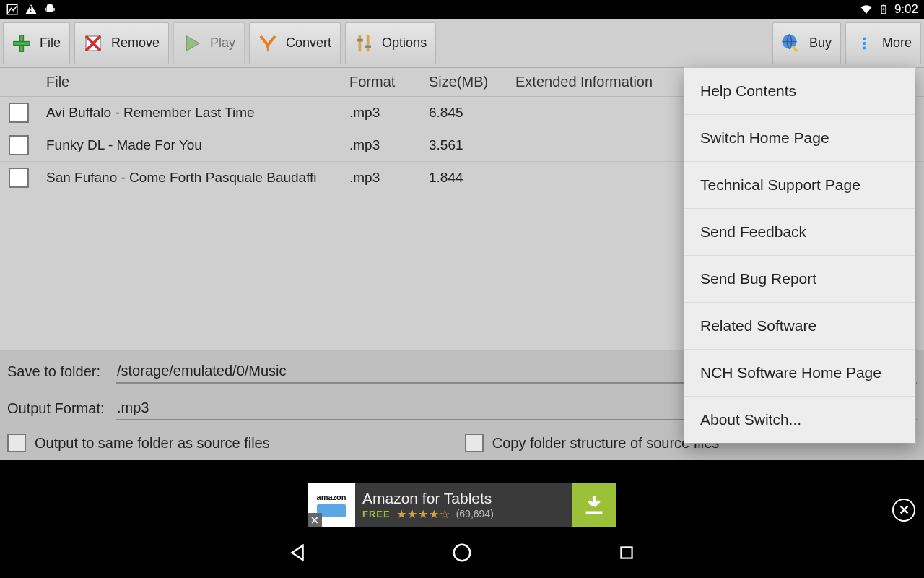  I want to click on copy-structure-checkbox, so click(474, 443).